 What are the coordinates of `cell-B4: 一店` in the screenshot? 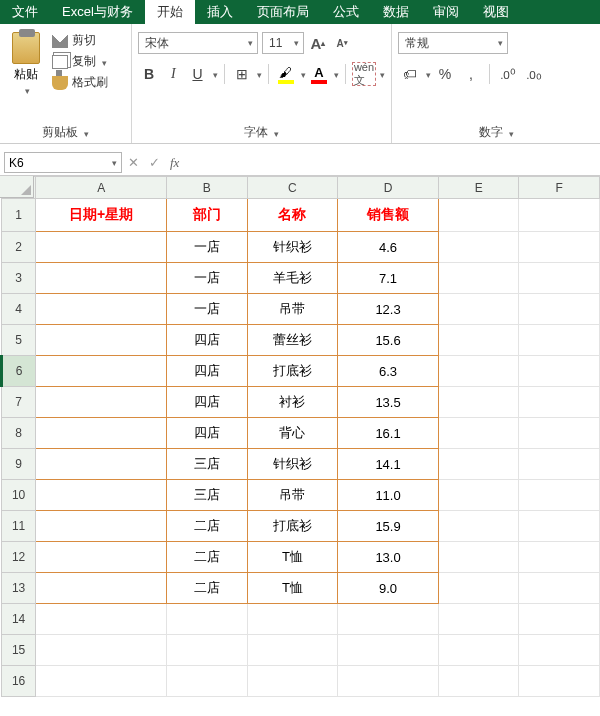 It's located at (208, 310).